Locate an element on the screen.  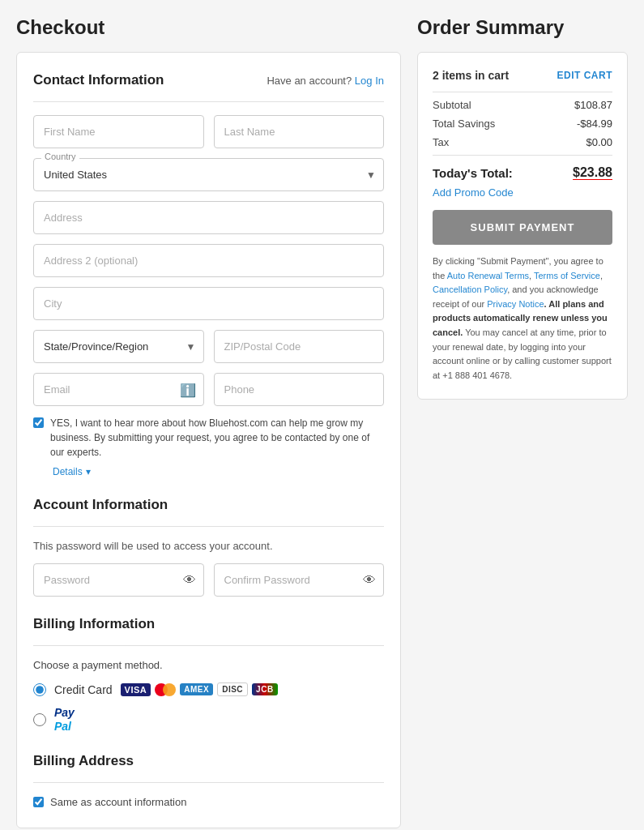
billing-section: Billing Information Choose a payment met… is located at coordinates (209, 674).